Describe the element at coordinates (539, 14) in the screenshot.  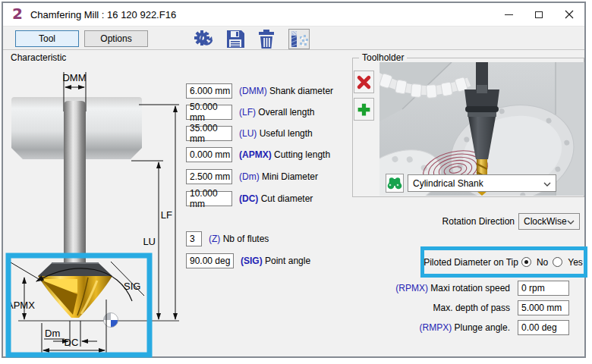
I see `maximize-button` at that location.